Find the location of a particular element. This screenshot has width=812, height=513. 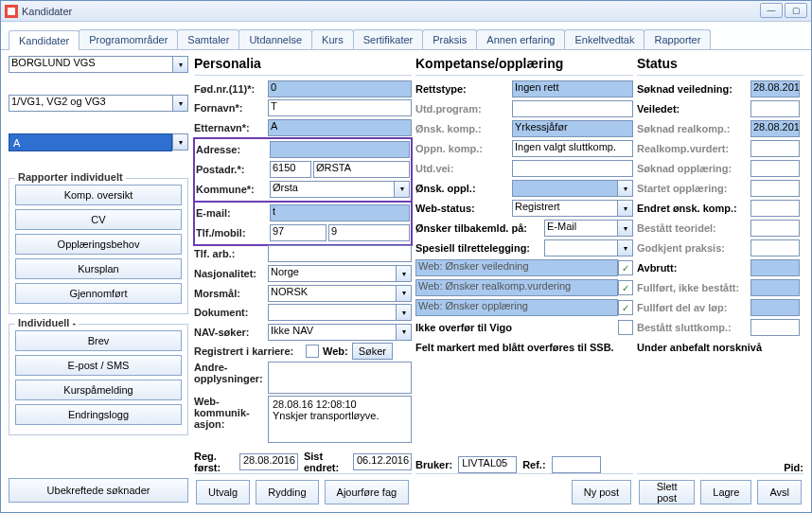

andre-input is located at coordinates (340, 378).